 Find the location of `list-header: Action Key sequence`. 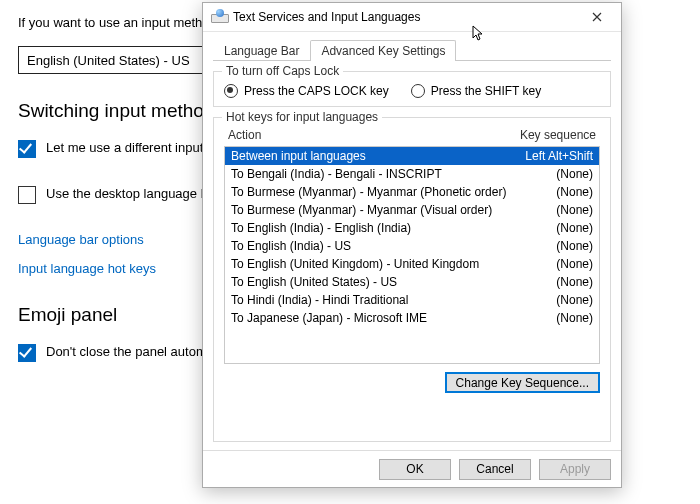

list-header: Action Key sequence is located at coordinates (412, 135).